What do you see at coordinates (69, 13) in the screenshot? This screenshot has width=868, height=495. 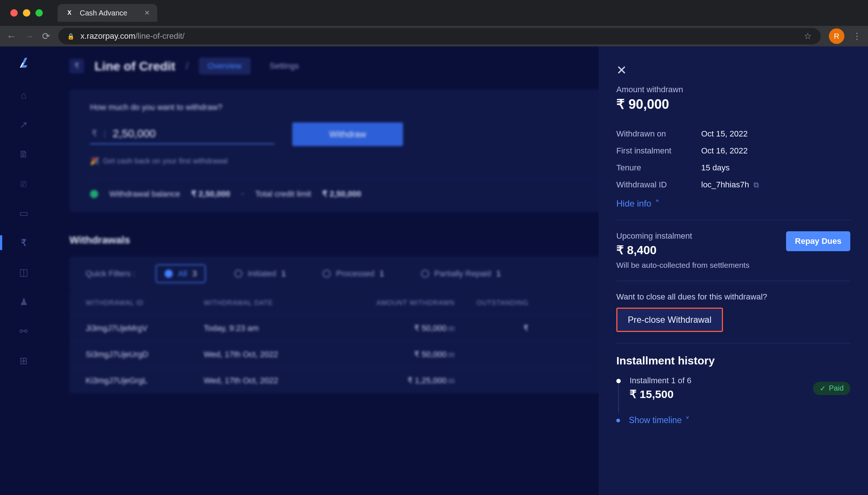 I see `favicon-icon: X` at bounding box center [69, 13].